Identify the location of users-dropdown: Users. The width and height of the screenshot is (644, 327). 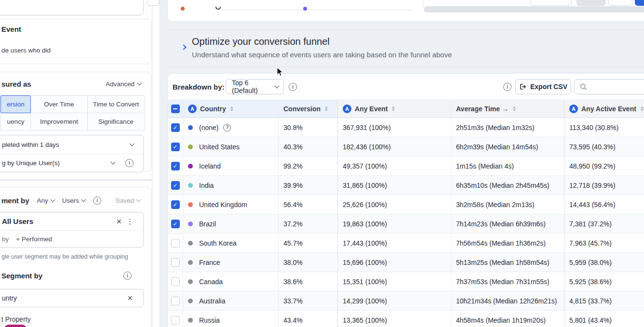
(74, 200).